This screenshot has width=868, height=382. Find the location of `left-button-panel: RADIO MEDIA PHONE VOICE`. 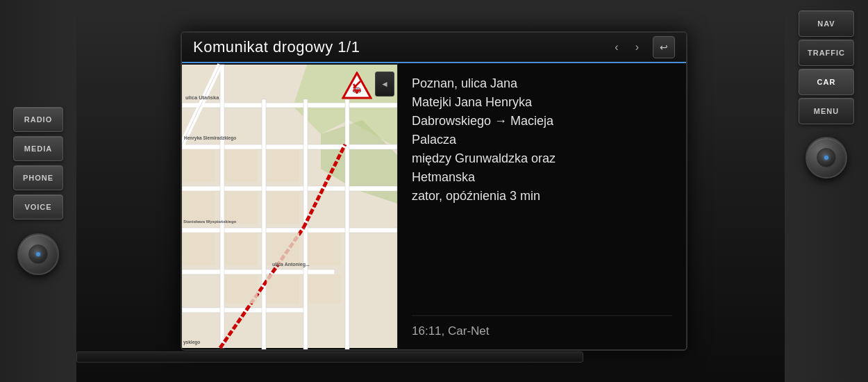

left-button-panel: RADIO MEDIA PHONE VOICE is located at coordinates (38, 191).